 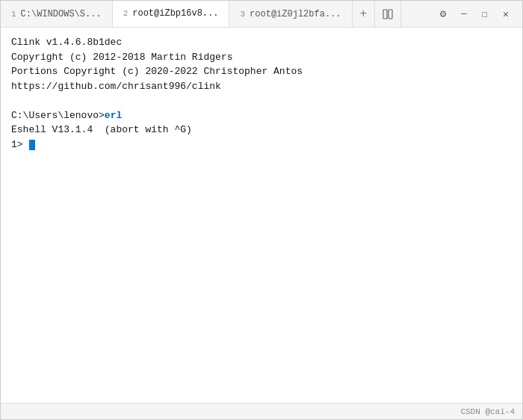 What do you see at coordinates (464, 13) in the screenshot?
I see `minimize-icon: —` at bounding box center [464, 13].